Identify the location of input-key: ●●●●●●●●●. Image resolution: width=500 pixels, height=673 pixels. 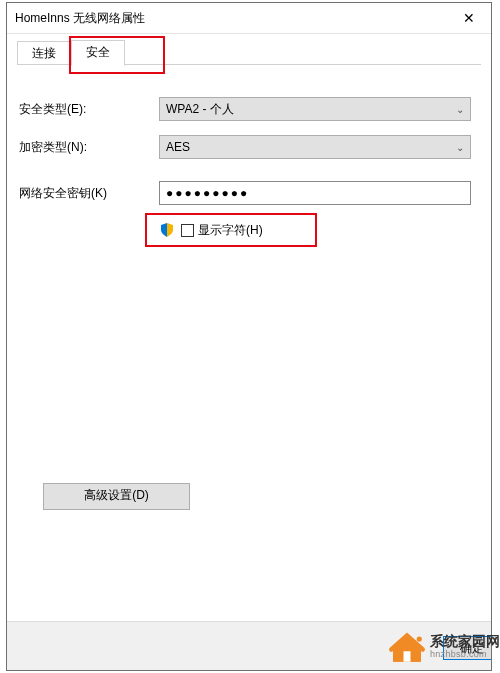
(315, 193).